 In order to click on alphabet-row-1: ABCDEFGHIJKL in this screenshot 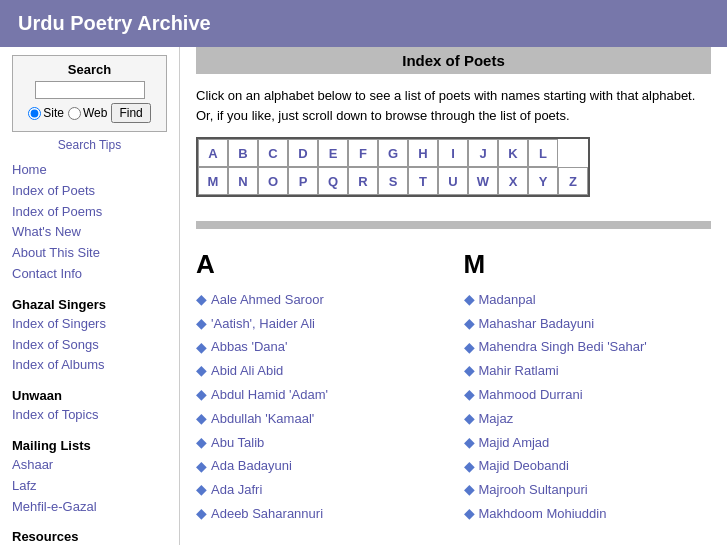, I will do `click(393, 153)`.